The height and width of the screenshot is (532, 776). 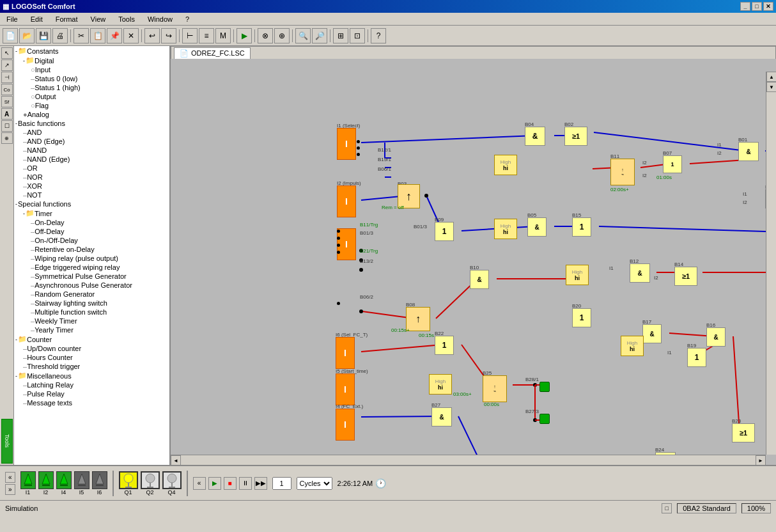 I want to click on delete-button: ✕, so click(x=131, y=36).